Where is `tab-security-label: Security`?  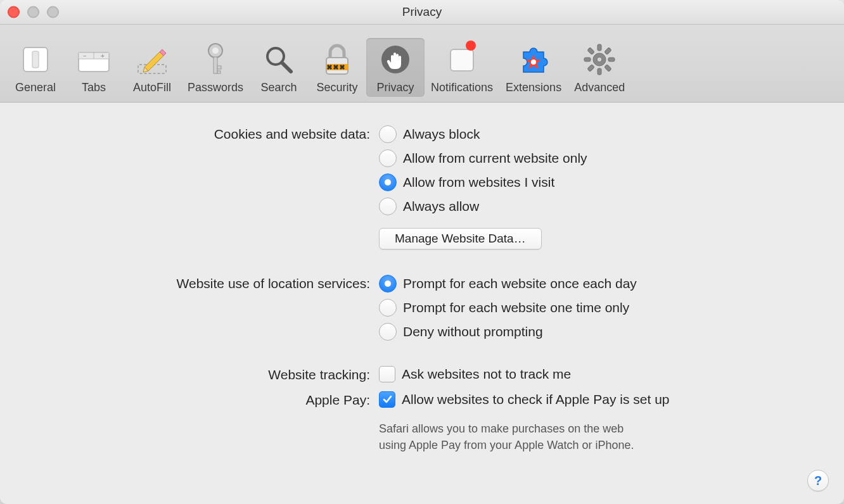 tab-security-label: Security is located at coordinates (337, 87).